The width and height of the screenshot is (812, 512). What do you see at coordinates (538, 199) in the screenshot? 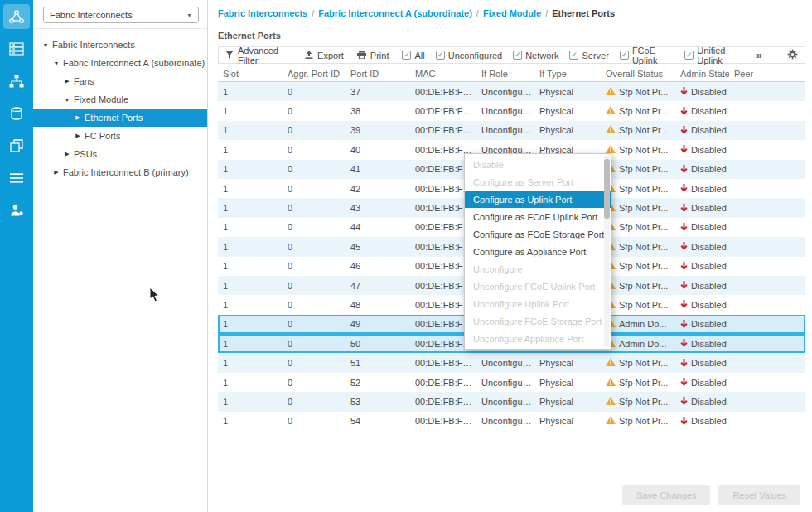
I see `menu-item-configure-as-uplink-port: Configure as Uplink Port` at bounding box center [538, 199].